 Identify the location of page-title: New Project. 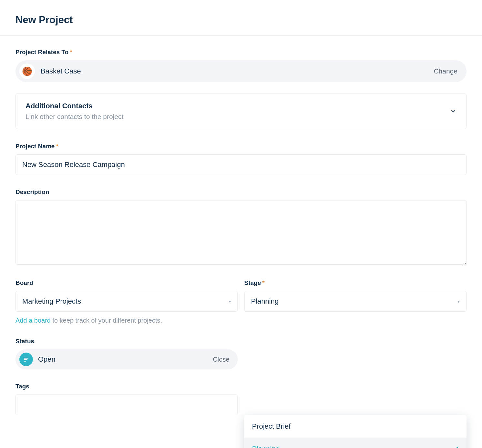
(241, 20).